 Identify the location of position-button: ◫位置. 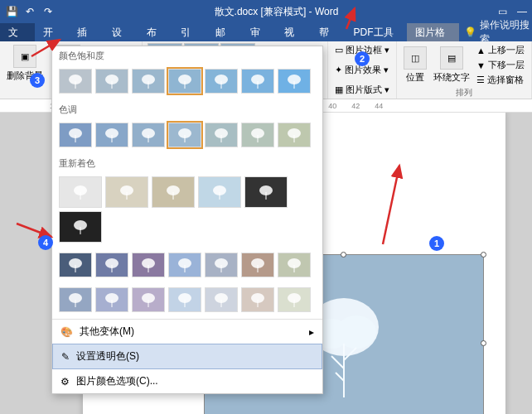
(415, 65).